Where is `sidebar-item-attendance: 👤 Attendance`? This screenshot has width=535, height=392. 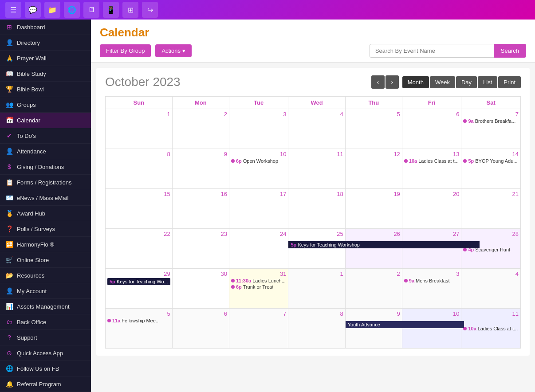
sidebar-item-attendance: 👤 Attendance is located at coordinates (45, 152).